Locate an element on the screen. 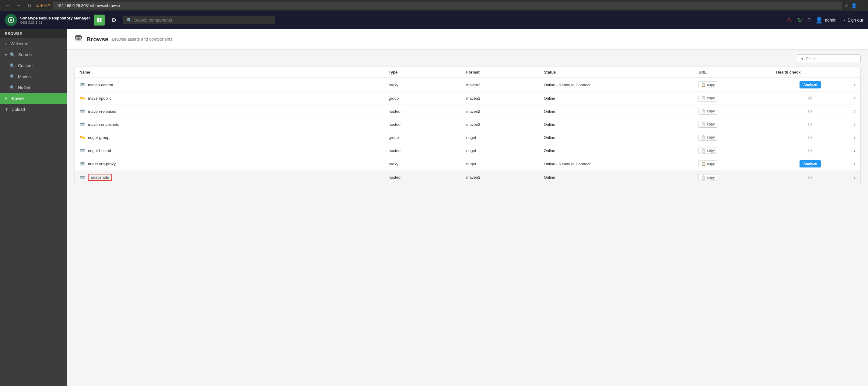 Image resolution: width=868 pixels, height=386 pixels. page-subtitle: Browse assets and components is located at coordinates (142, 39).